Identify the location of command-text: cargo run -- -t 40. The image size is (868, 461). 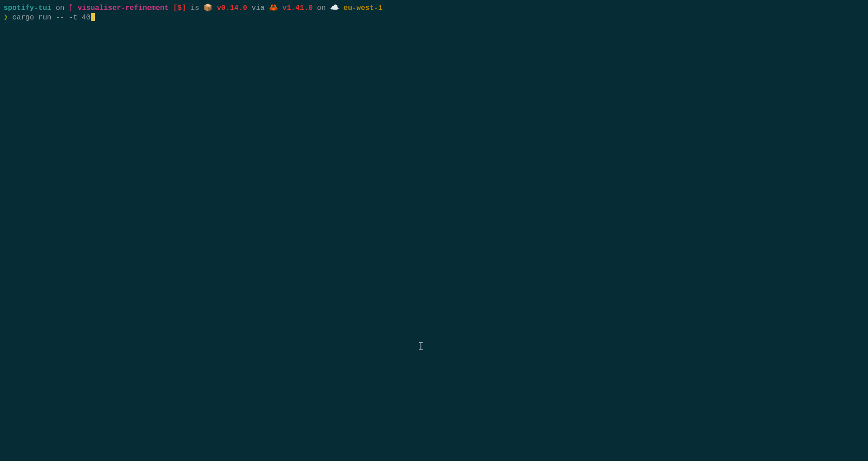
(52, 18).